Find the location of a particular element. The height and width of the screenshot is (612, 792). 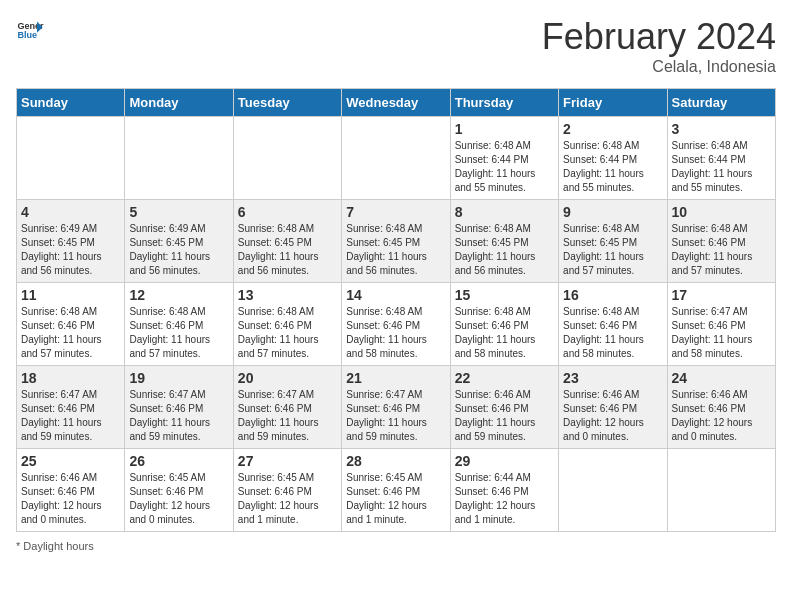

header: General Blue February 2024 Celala, Indon… is located at coordinates (396, 46).